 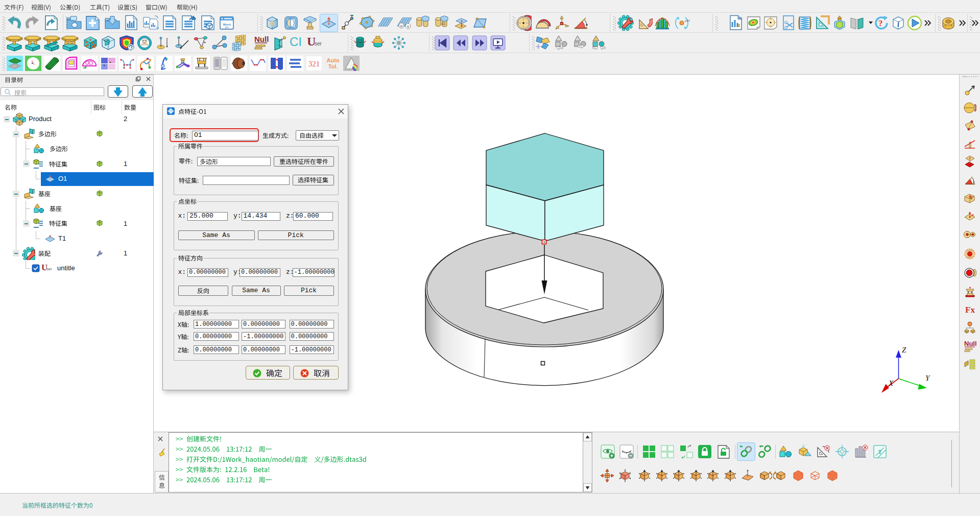 What do you see at coordinates (333, 66) in the screenshot?
I see `svg-text: Tol.` at bounding box center [333, 66].